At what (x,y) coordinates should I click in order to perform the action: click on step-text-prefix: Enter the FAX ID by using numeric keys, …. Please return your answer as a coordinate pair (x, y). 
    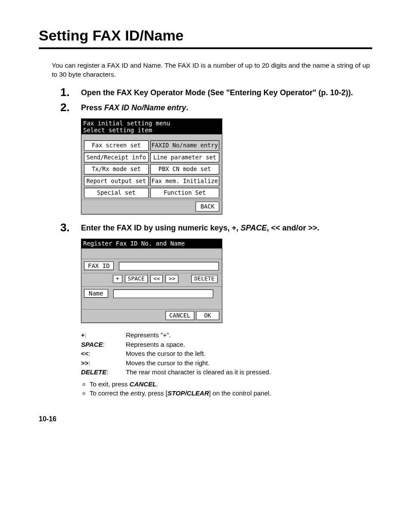
    Looking at the image, I should click on (161, 228).